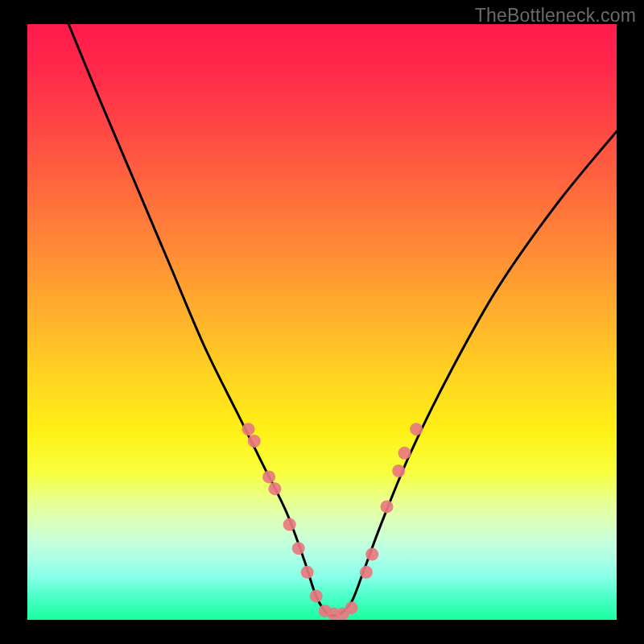  Describe the element at coordinates (333, 522) in the screenshot. I see `curve-markers` at that location.